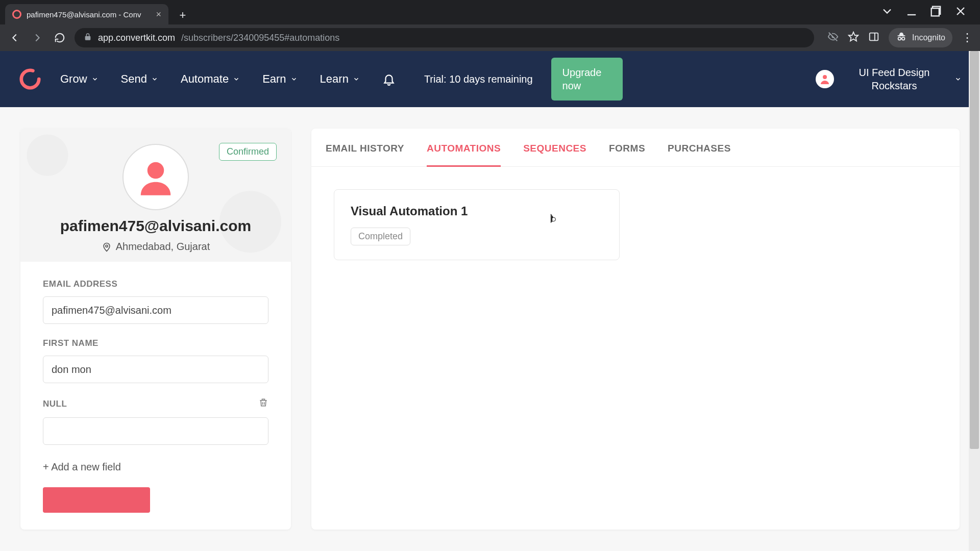 The width and height of the screenshot is (980, 551). What do you see at coordinates (967, 38) in the screenshot?
I see `browser-menu-button: ⋮` at bounding box center [967, 38].